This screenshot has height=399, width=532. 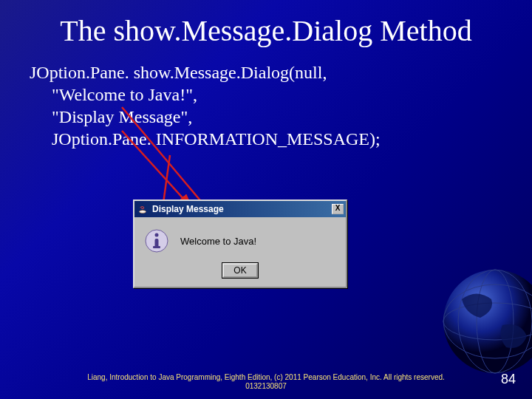 I want to click on page-number: 84, so click(x=508, y=380).